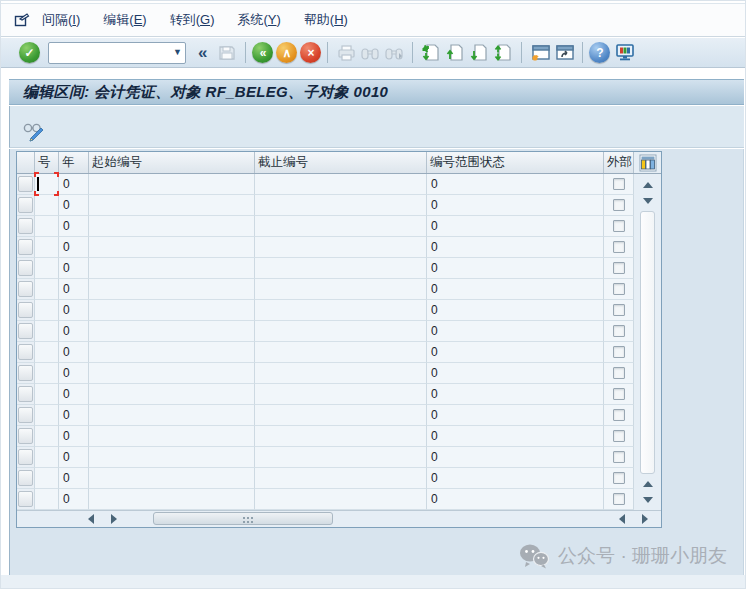  Describe the element at coordinates (564, 53) in the screenshot. I see `create-shortcut-icon` at that location.